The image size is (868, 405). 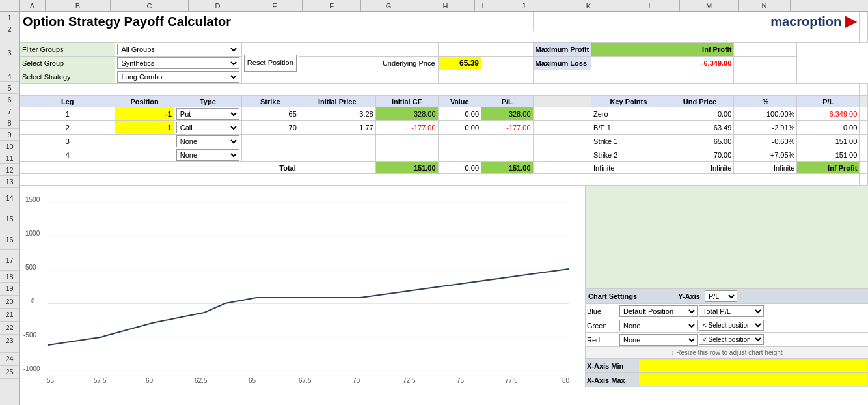 What do you see at coordinates (68, 102) in the screenshot?
I see `leg-header: Leg` at bounding box center [68, 102].